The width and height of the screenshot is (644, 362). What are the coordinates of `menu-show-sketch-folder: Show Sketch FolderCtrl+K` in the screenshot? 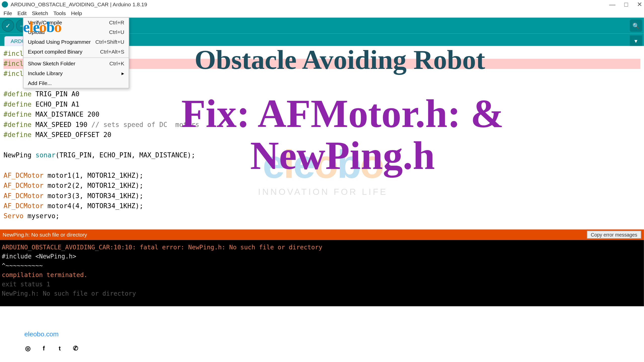 It's located at (76, 64).